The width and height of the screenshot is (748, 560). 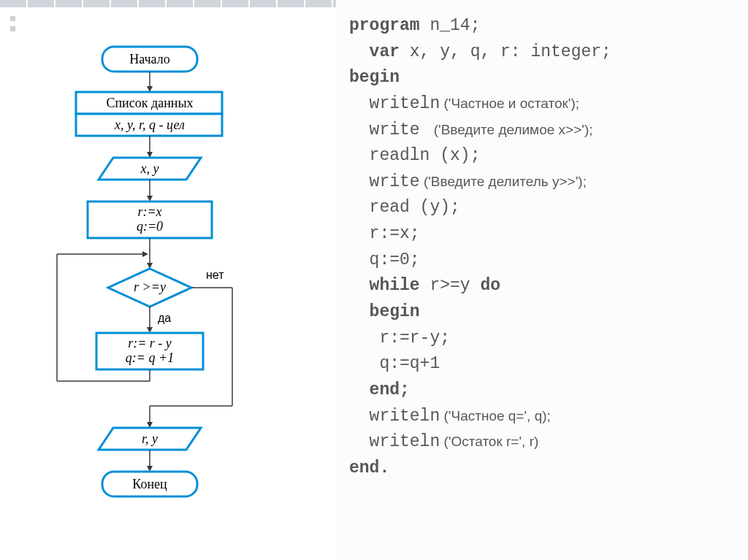 What do you see at coordinates (510, 104) in the screenshot?
I see `code-text: ('Частное и остаток');` at bounding box center [510, 104].